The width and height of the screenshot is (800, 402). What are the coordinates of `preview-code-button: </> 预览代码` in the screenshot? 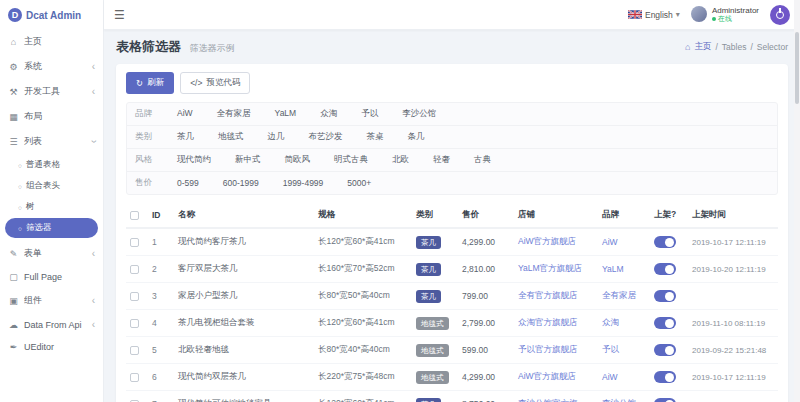 It's located at (215, 83).